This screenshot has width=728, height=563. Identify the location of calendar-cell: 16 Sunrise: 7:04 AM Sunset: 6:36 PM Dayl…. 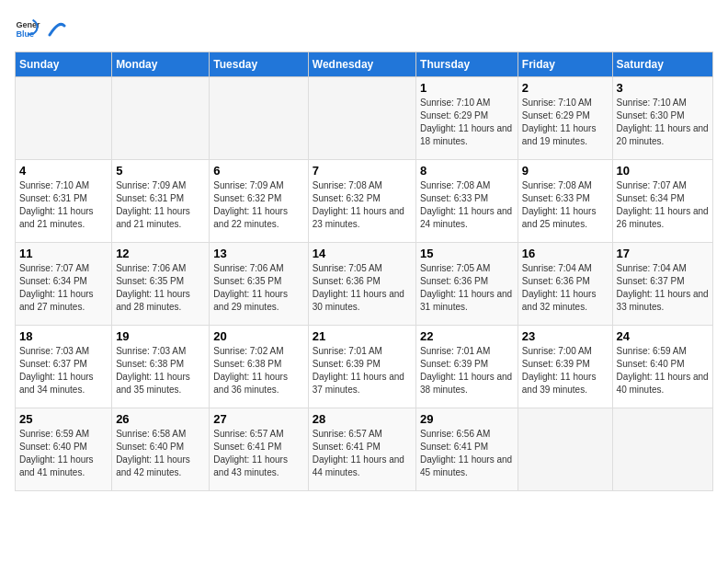
(564, 284).